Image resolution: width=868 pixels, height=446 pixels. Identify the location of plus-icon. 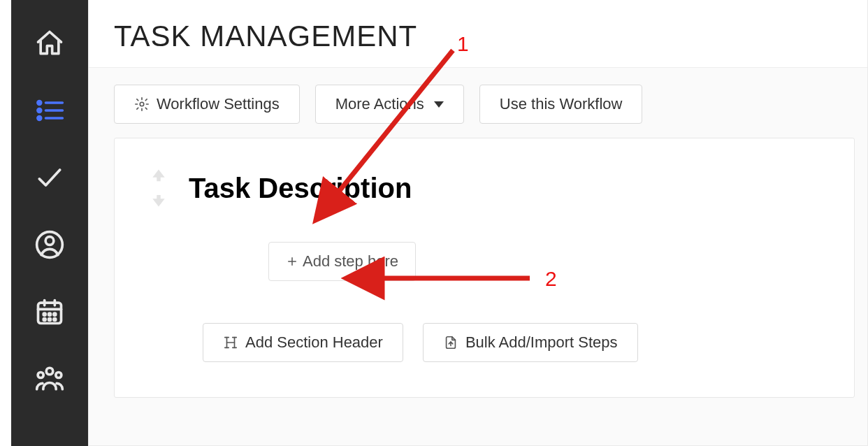
(292, 261).